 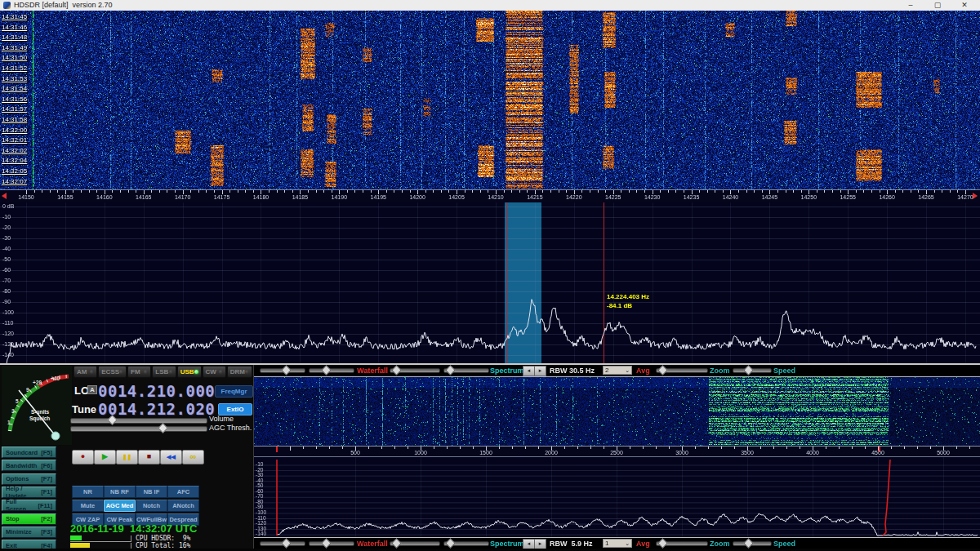 What do you see at coordinates (507, 371) in the screenshot?
I see `rf-spectrum-label: Spectrum` at bounding box center [507, 371].